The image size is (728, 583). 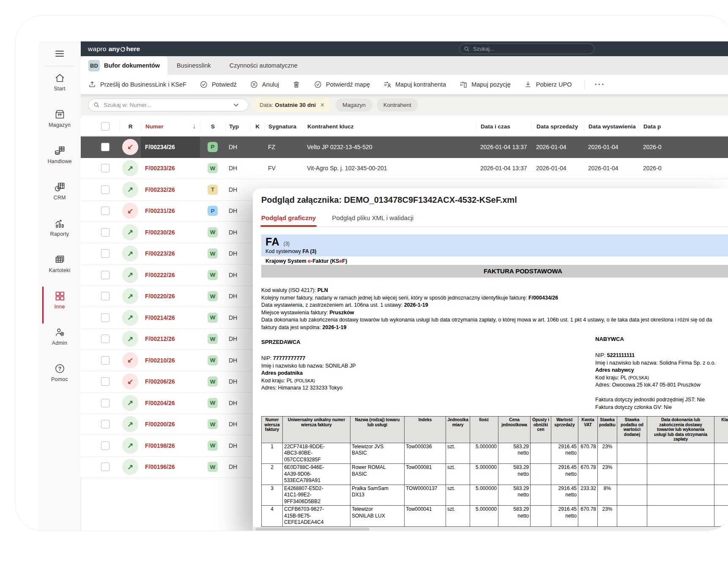 I want to click on column-header-s: S, so click(x=213, y=127).